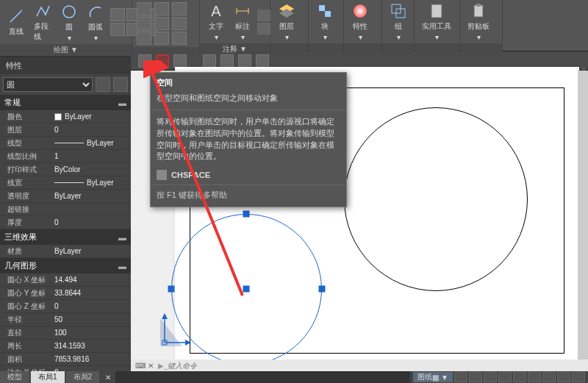 The width and height of the screenshot is (588, 383). What do you see at coordinates (437, 11) in the screenshot?
I see `calc-icon` at bounding box center [437, 11].